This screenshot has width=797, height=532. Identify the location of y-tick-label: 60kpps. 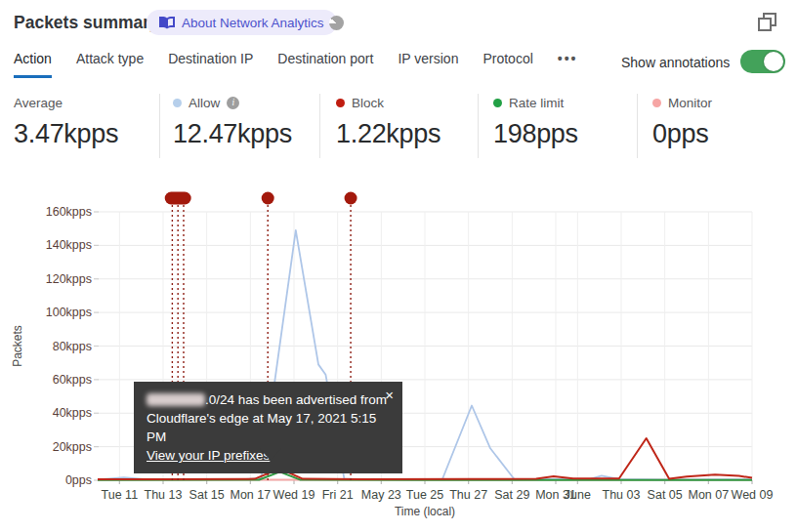
(72, 380).